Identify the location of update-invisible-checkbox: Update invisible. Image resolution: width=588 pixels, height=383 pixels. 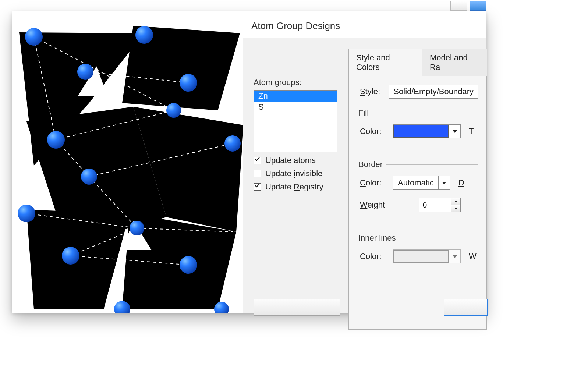
(297, 174).